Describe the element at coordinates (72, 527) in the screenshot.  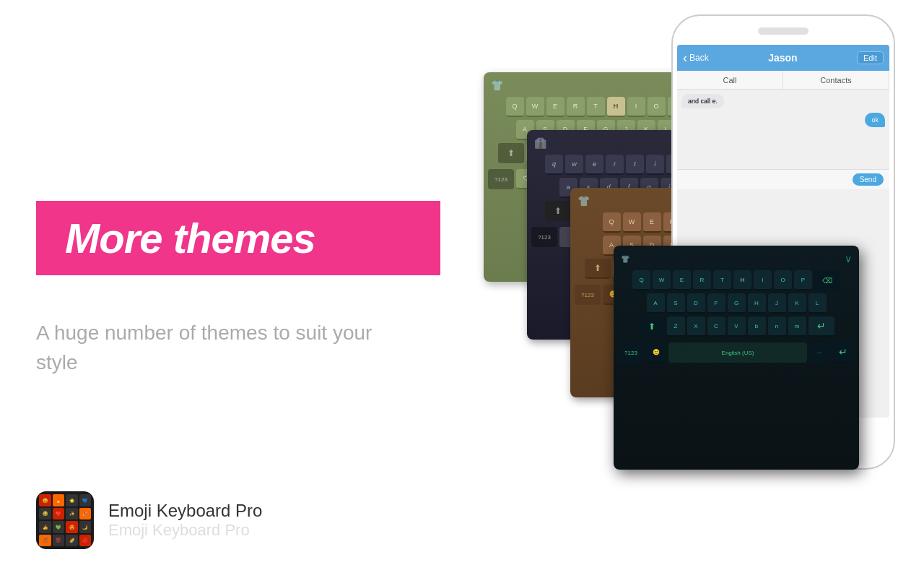
I see `icon-cell: 😍` at that location.